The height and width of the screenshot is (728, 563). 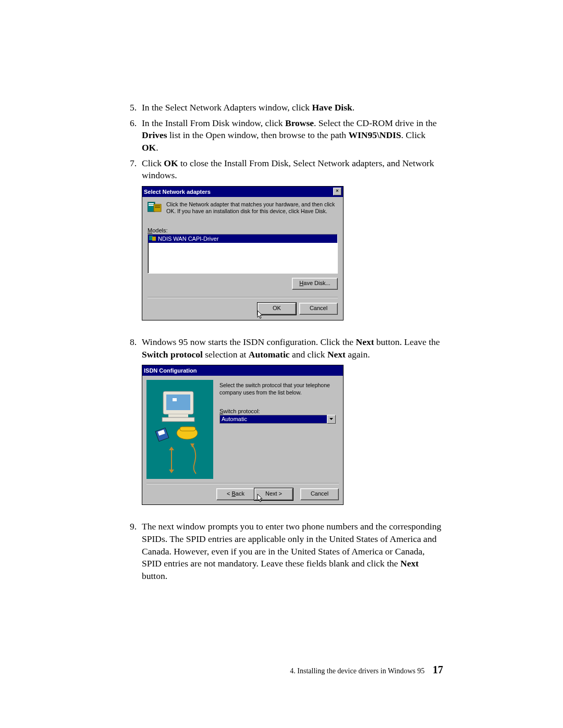 What do you see at coordinates (292, 135) in the screenshot?
I see `step-text: In the Install From Disk window, click B…` at bounding box center [292, 135].